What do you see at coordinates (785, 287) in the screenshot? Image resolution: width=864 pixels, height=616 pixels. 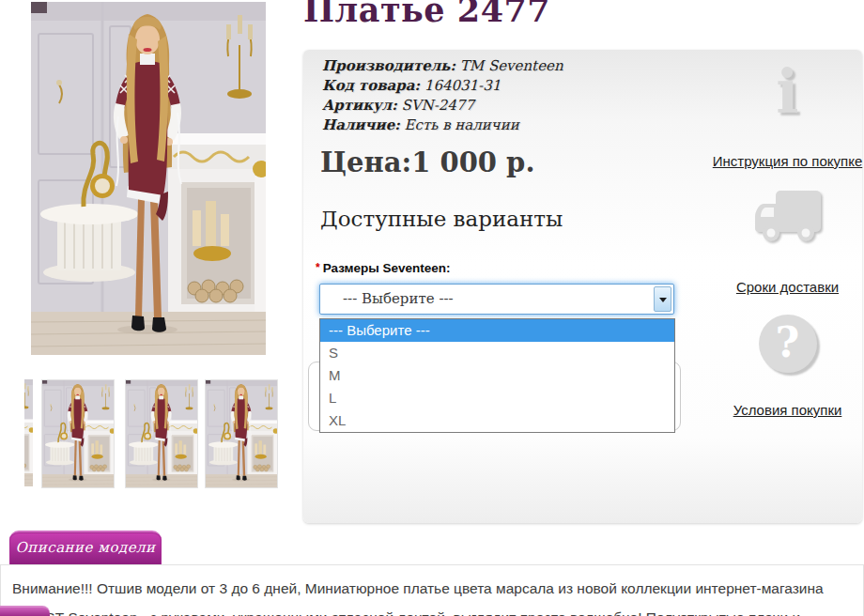 I see `delivery-terms-link: Сроки доставки` at bounding box center [785, 287].